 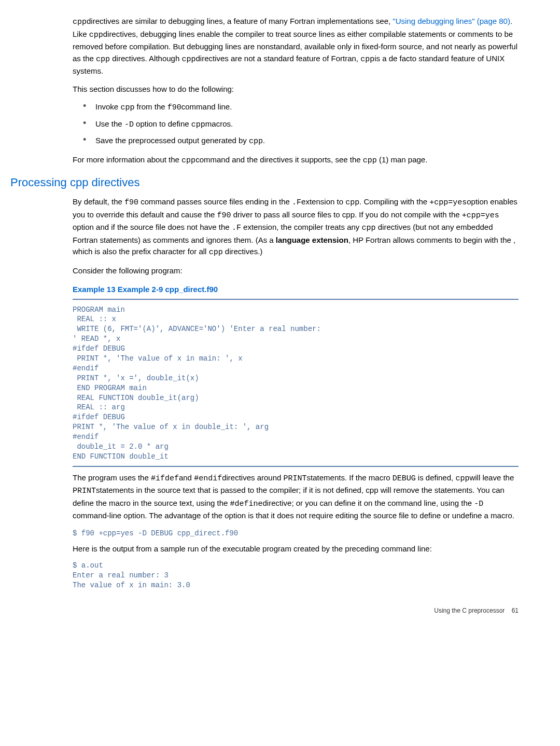 What do you see at coordinates (451, 21) in the screenshot?
I see `link-debugging-lines: "Using debugging lines" (page 80)` at bounding box center [451, 21].